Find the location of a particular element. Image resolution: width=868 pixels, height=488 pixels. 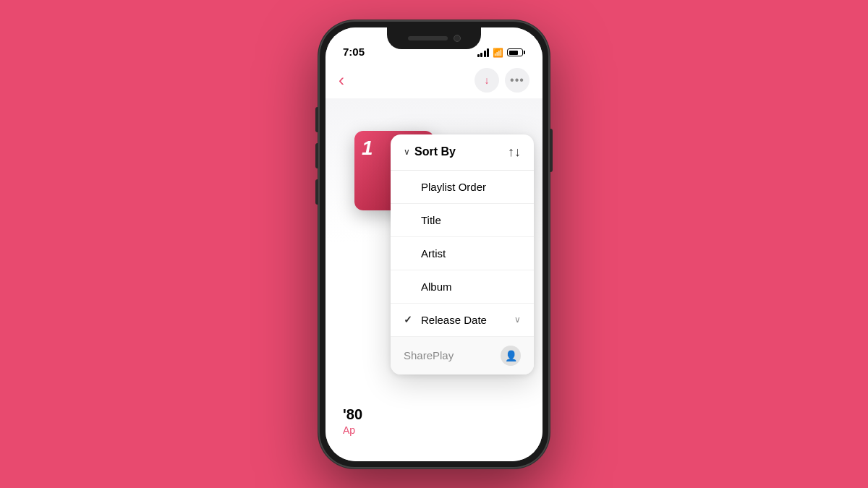

sort-item-playlist-order: Playlist Order is located at coordinates (462, 187).